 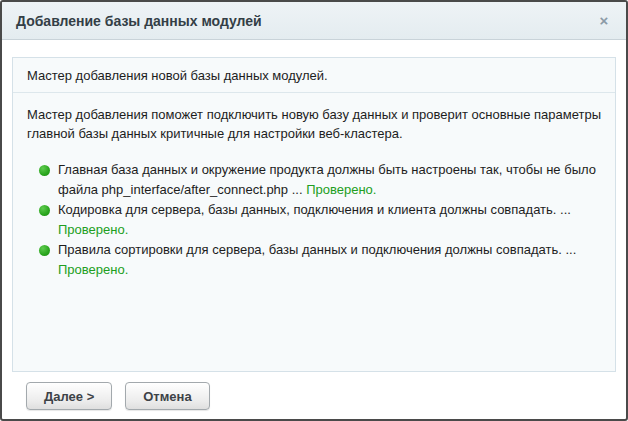 What do you see at coordinates (314, 124) in the screenshot?
I see `wizard-intro: Мастер добавления поможет подключить нов…` at bounding box center [314, 124].